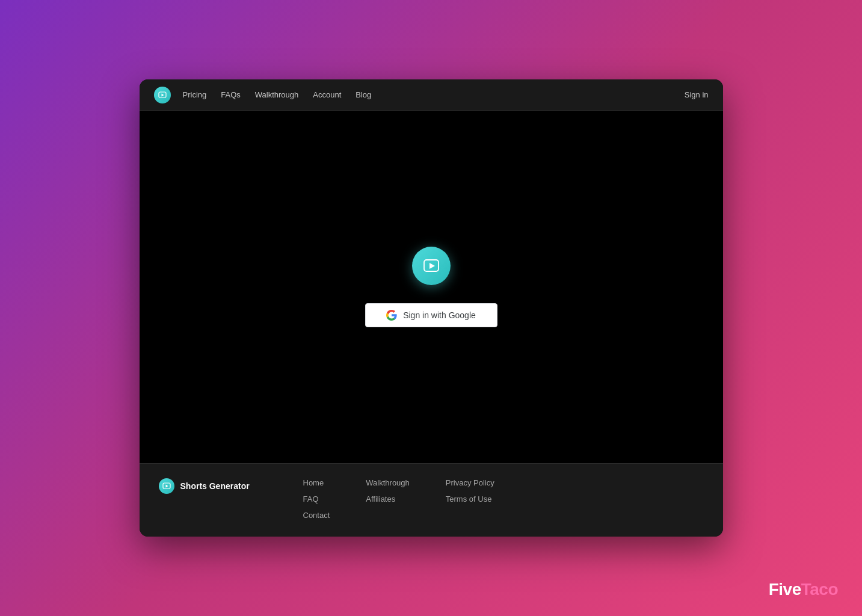 The width and height of the screenshot is (862, 616). I want to click on nav-link-blog: Blog, so click(363, 95).